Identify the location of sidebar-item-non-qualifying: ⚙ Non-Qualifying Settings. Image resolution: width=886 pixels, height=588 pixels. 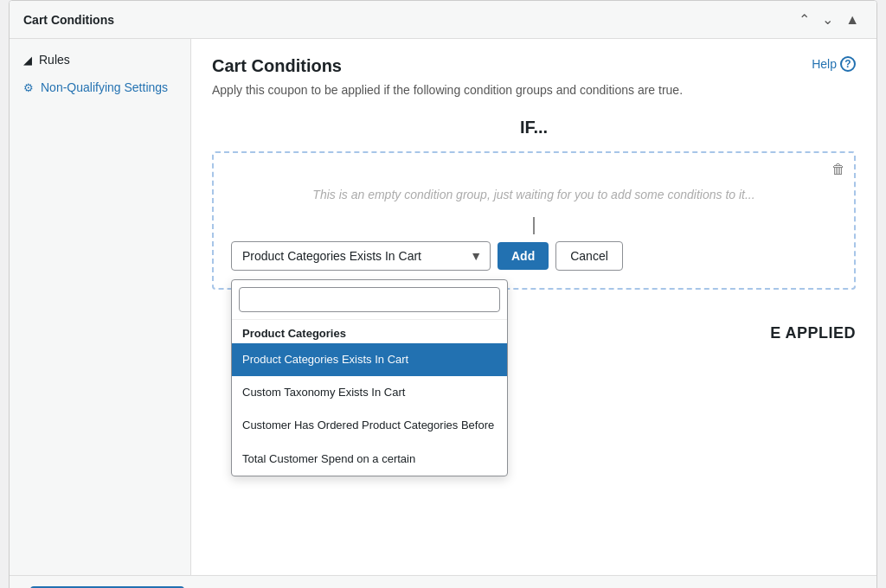
(100, 87).